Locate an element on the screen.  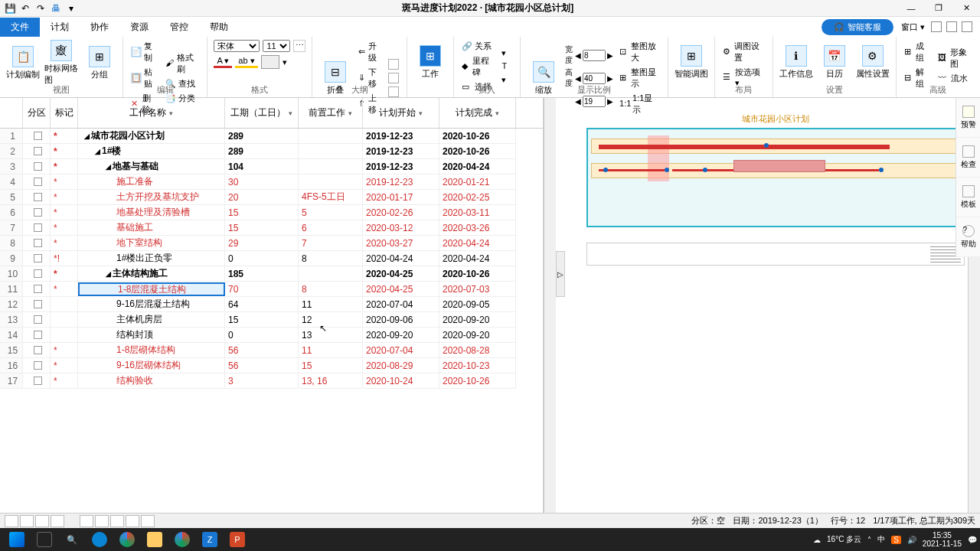
insert-ex2-icon: T is located at coordinates (507, 67).